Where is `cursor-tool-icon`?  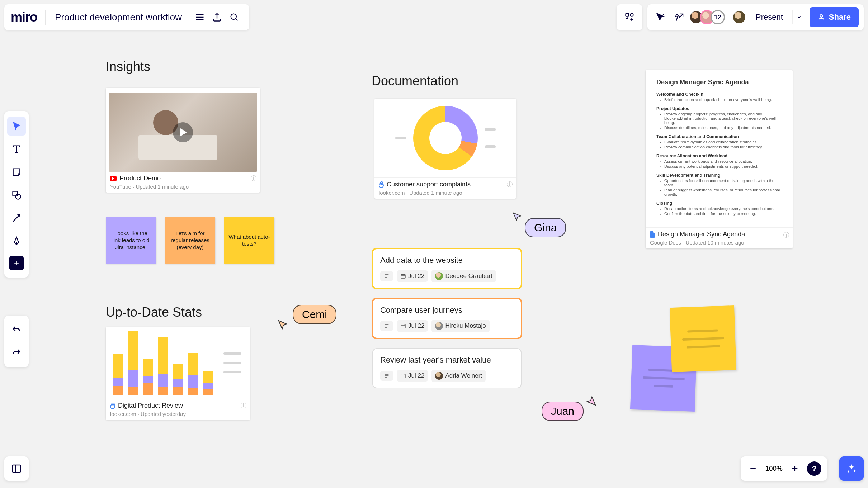
cursor-tool-icon is located at coordinates (660, 17).